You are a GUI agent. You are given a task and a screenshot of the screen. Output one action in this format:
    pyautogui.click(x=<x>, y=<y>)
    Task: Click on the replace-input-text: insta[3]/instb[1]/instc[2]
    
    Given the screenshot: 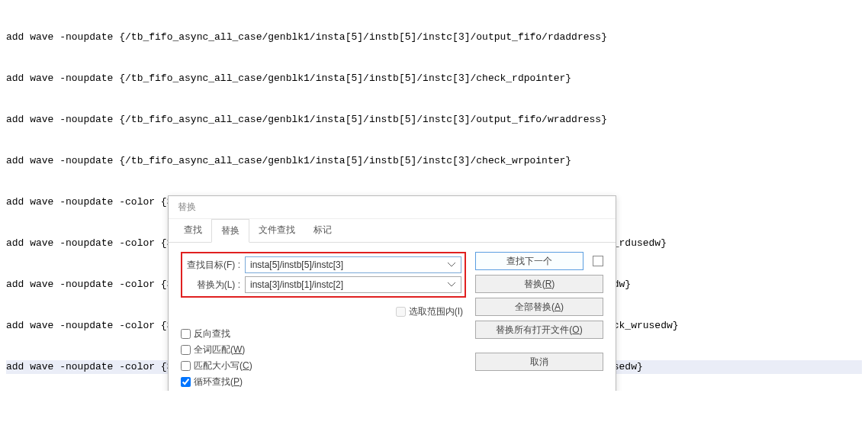 What is the action you would take?
    pyautogui.click(x=349, y=285)
    